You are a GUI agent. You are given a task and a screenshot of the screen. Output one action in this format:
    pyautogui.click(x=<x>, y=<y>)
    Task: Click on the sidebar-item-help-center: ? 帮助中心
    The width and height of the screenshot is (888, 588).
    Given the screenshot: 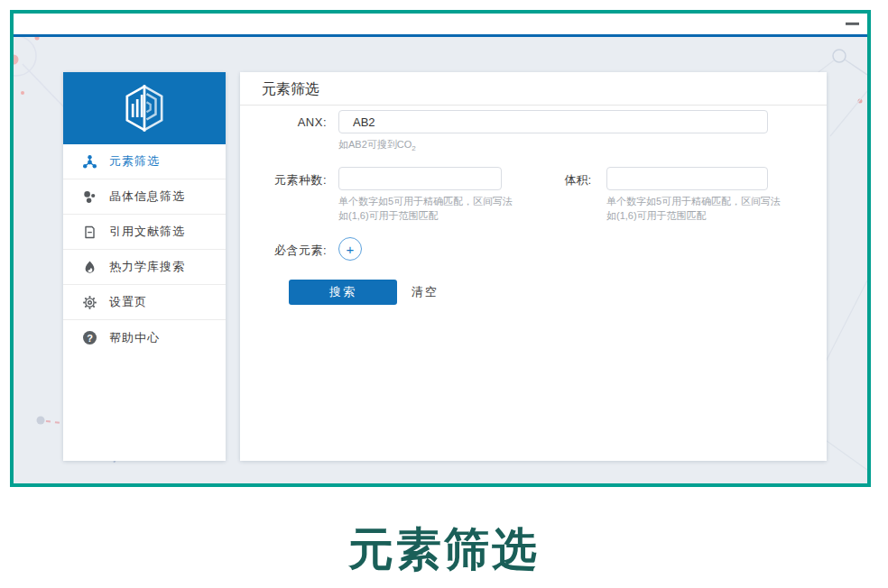 What is the action you would take?
    pyautogui.click(x=144, y=337)
    